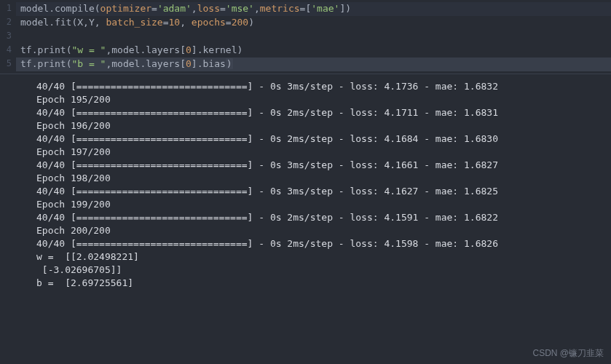 The height and width of the screenshot is (364, 611). Describe the element at coordinates (7, 36) in the screenshot. I see `line-number: 3` at that location.